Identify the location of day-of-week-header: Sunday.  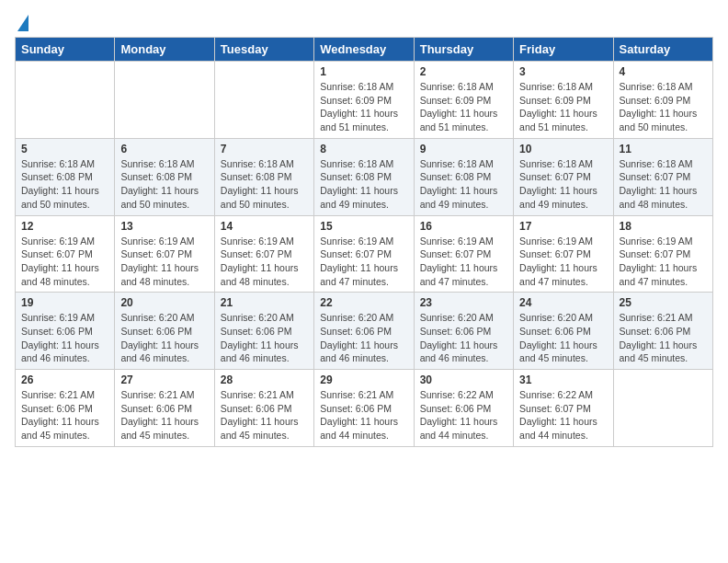
(65, 50).